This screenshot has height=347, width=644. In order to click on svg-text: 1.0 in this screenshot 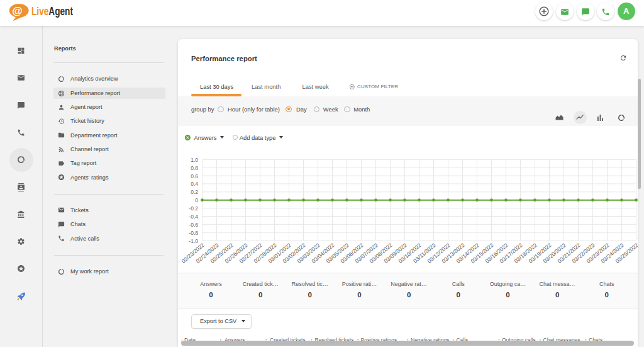, I will do `click(194, 160)`.